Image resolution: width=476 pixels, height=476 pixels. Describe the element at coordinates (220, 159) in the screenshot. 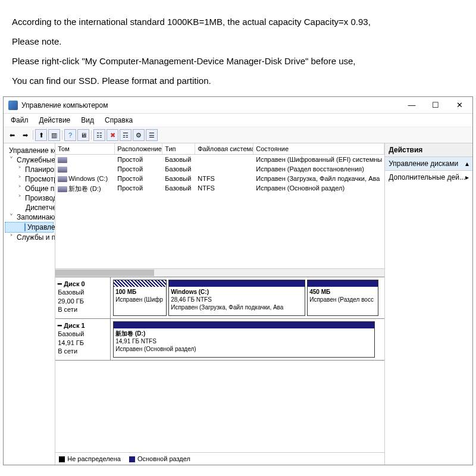

I see `volume-row: ПростойБазовыйИсправен (Шифрованный (EFI…` at that location.